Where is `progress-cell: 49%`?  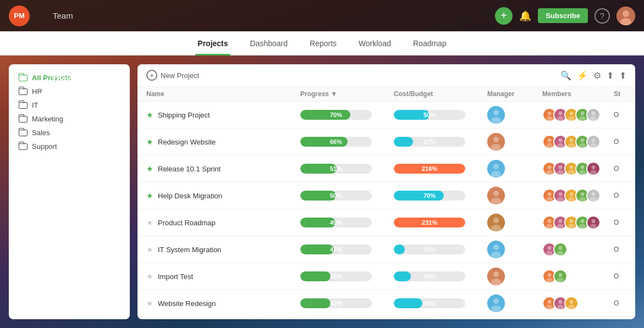
progress-cell: 49% is located at coordinates (347, 223).